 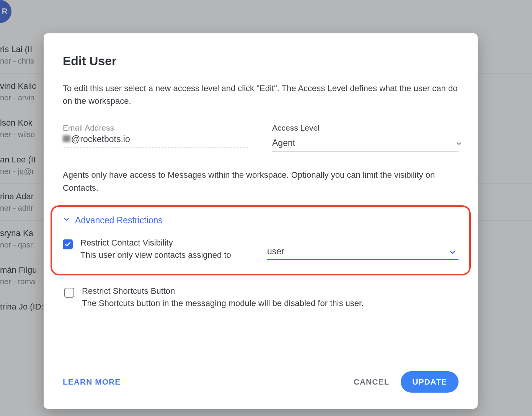 What do you see at coordinates (170, 255) in the screenshot?
I see `restrict-contact-sub: This user only view contacts assigned to` at bounding box center [170, 255].